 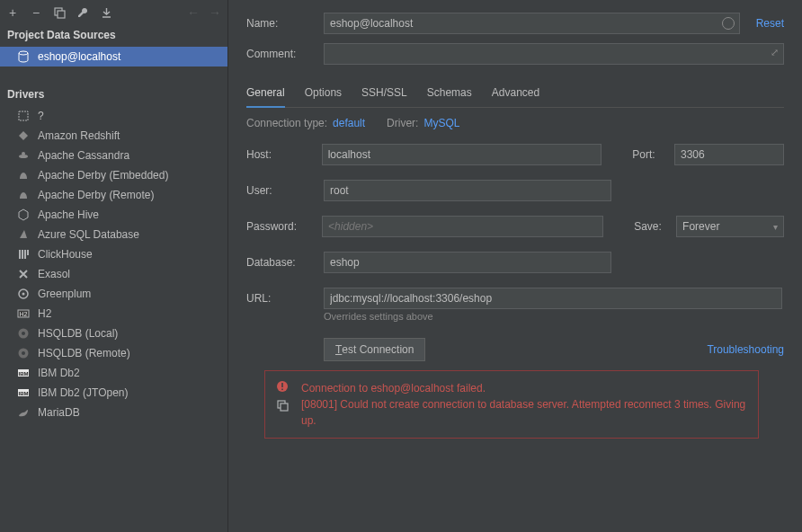 What do you see at coordinates (403, 123) in the screenshot?
I see `driver-label: Driver:` at bounding box center [403, 123].